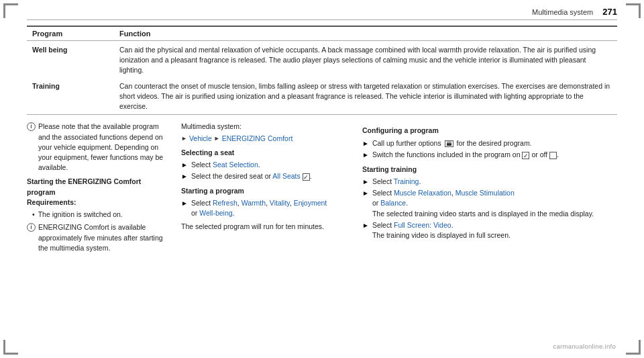 This screenshot has height=358, width=644. Describe the element at coordinates (553, 156) in the screenshot. I see `checkbox-off` at that location.